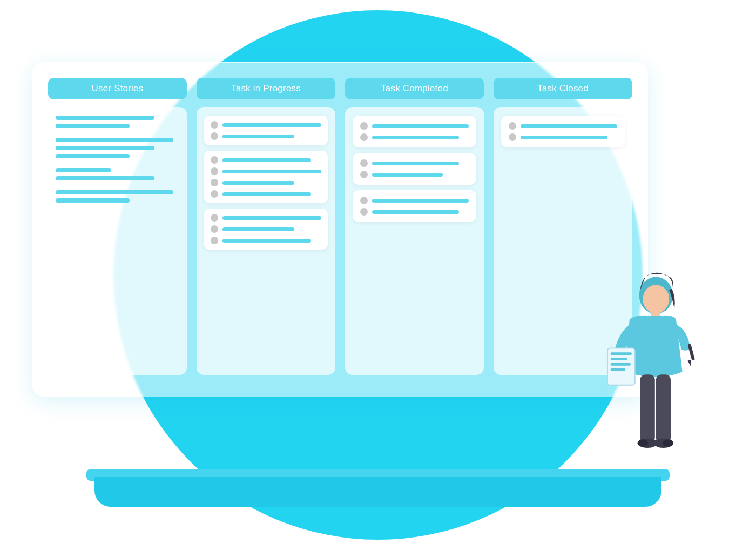 The image size is (756, 550). Describe the element at coordinates (266, 89) in the screenshot. I see `column-header-task-in-progress: Task in Progress` at that location.